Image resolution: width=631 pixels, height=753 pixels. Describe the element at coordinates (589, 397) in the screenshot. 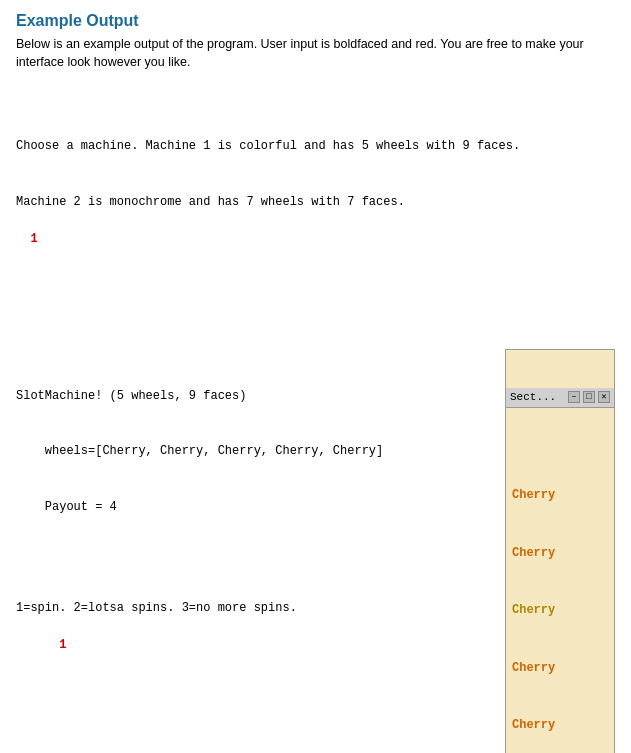

I see `restore-btn-1: □` at that location.